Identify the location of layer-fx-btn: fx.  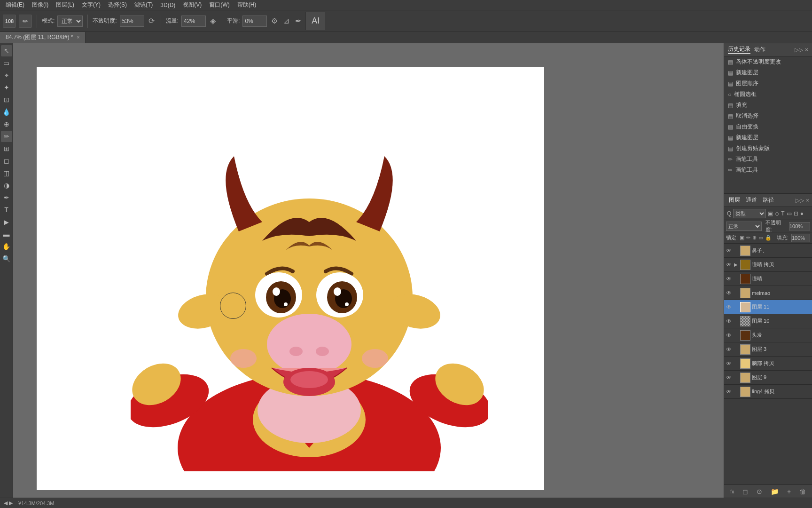
(732, 492).